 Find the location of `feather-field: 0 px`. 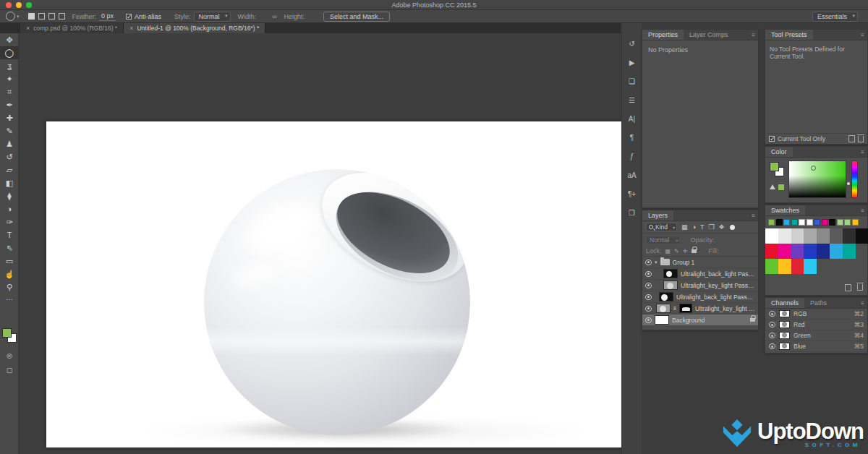

feather-field: 0 px is located at coordinates (107, 17).